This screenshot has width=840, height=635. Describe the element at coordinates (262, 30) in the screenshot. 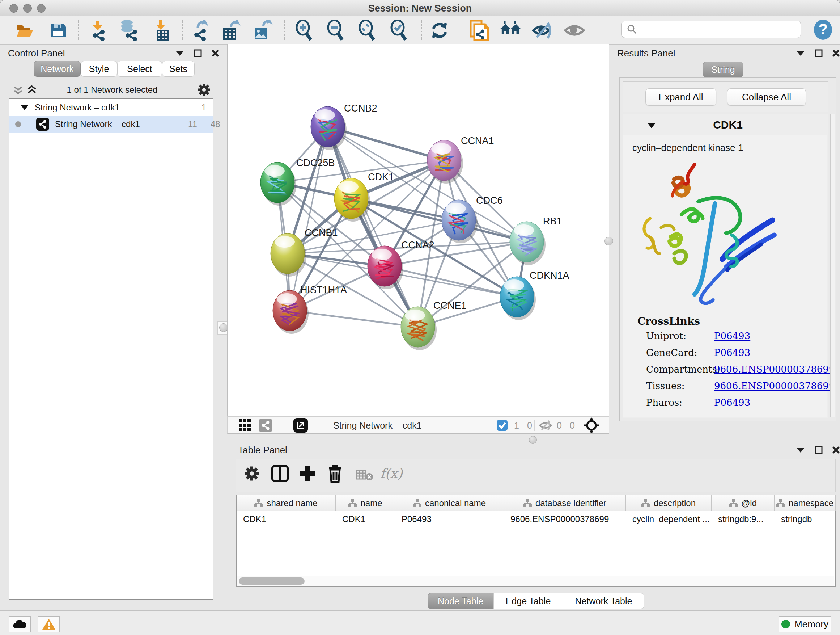

I see `export-image-icon` at that location.